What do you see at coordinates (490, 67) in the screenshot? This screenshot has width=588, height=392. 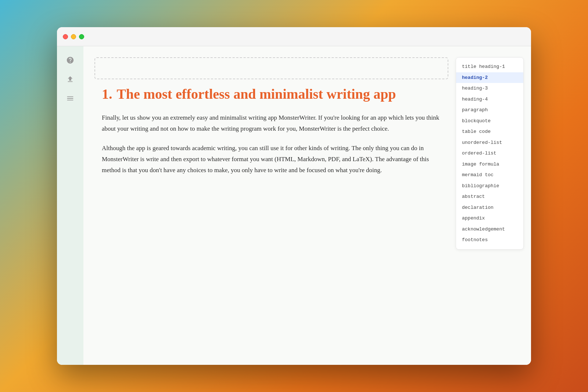 I see `element-item-title-heading1: title heading-1` at bounding box center [490, 67].